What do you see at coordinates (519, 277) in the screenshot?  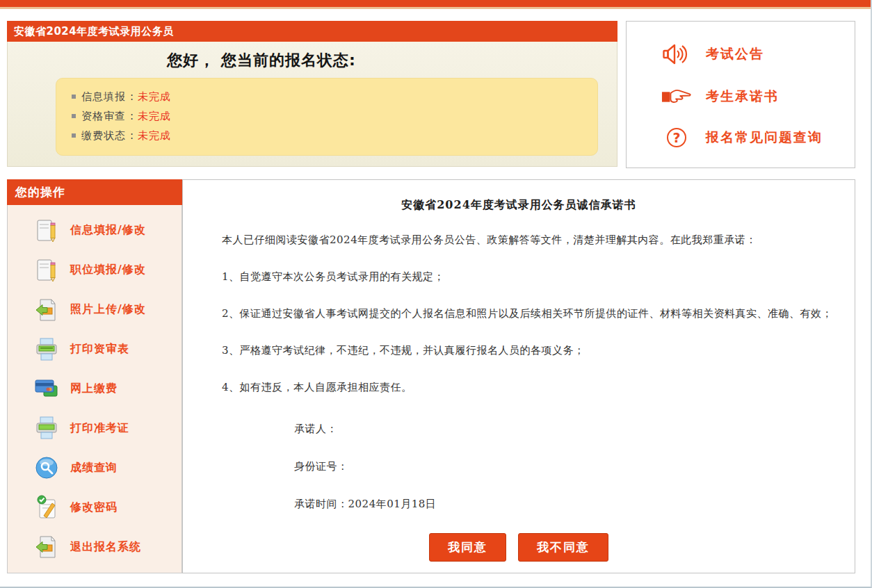 I see `letter-paragraph: 1、自觉遵守本次公务员考试录用的有关规定；` at bounding box center [519, 277].